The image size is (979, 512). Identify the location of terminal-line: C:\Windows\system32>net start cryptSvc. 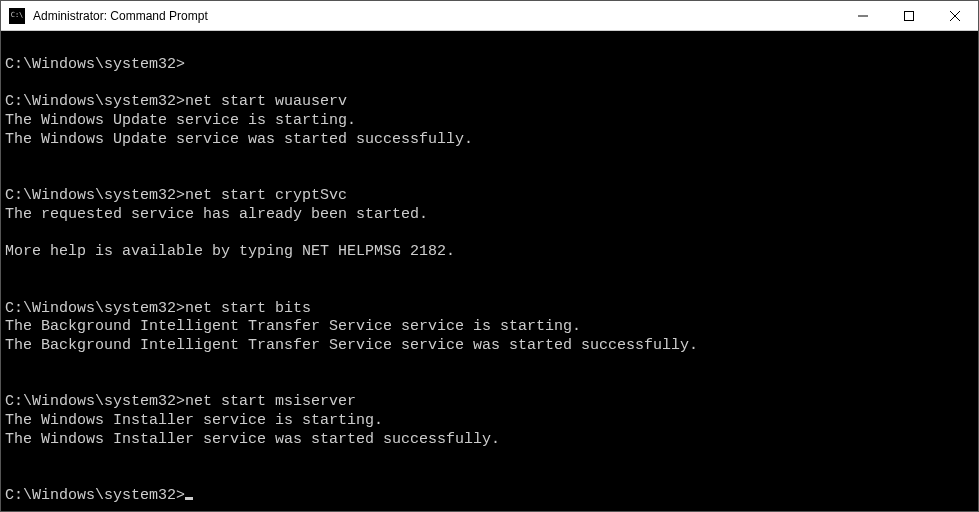
(490, 196).